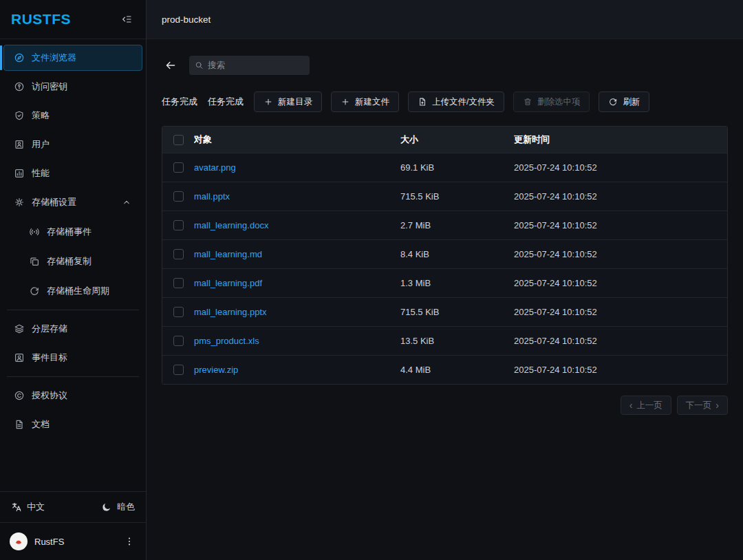  Describe the element at coordinates (215, 168) in the screenshot. I see `object-link: avatar.png` at that location.